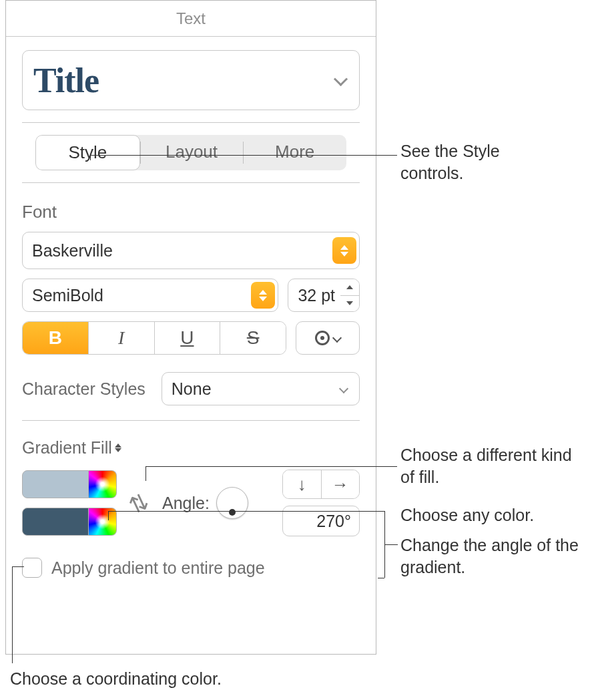  I want to click on angle-value: 270°, so click(334, 521).